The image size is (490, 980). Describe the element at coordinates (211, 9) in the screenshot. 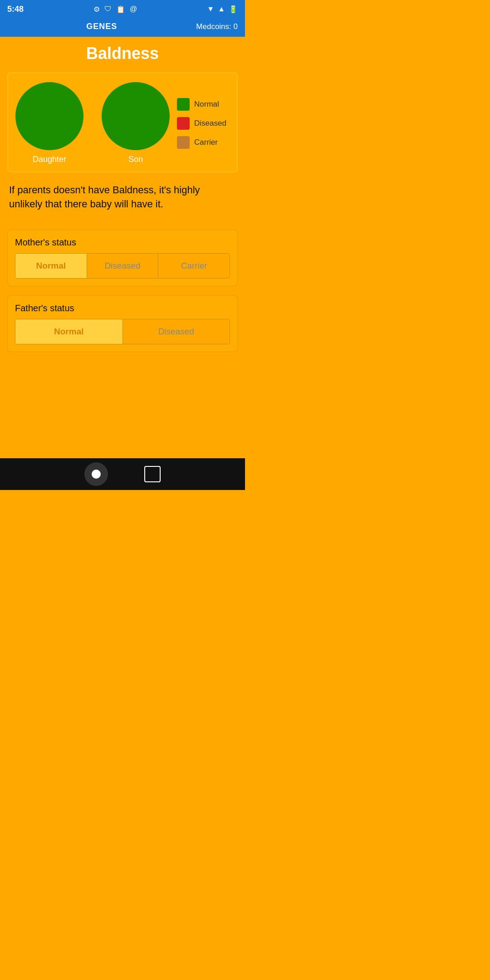

I see `wifi-icon: ▼` at that location.